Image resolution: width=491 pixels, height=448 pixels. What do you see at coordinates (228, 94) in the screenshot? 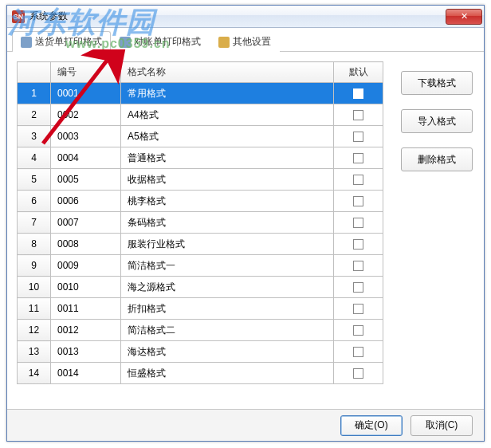
I see `cell-name: 常用格式` at bounding box center [228, 94].